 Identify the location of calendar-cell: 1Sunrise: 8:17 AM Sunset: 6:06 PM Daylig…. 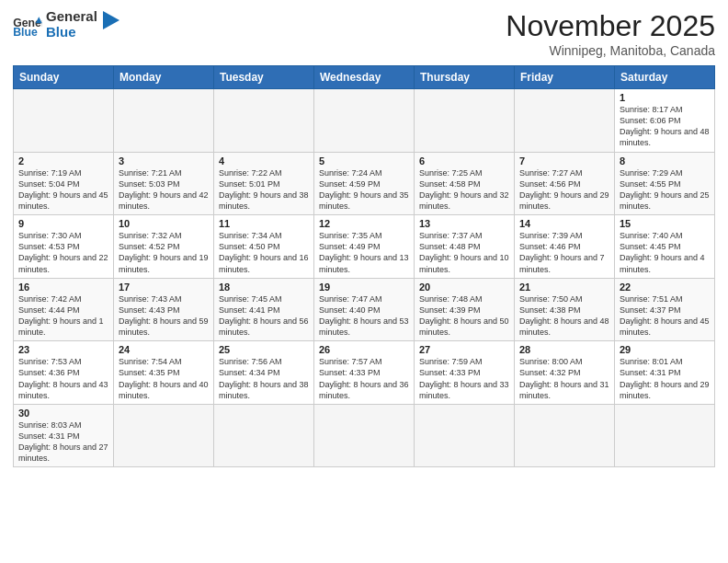
(665, 121).